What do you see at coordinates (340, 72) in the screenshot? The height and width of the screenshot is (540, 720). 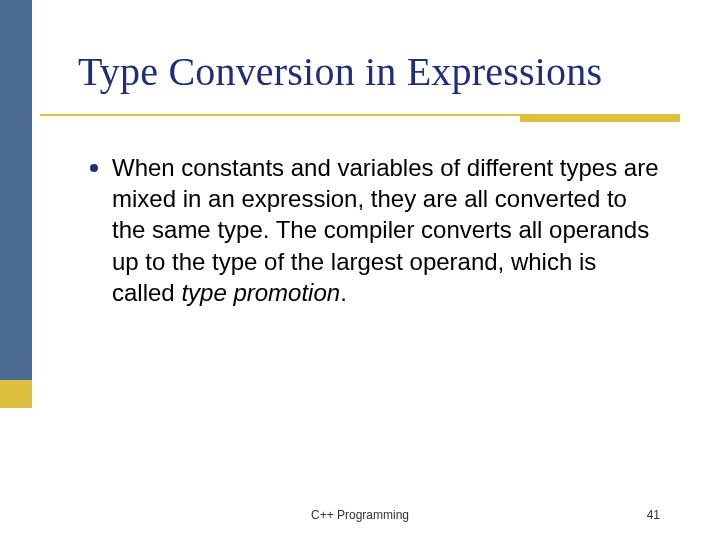 I see `slide-title: Type Conversion in Expressions` at bounding box center [340, 72].